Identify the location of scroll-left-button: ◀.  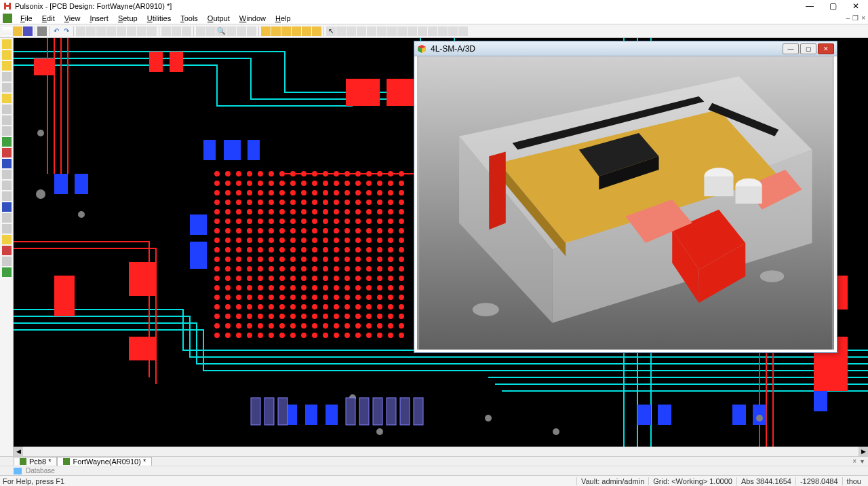
(18, 451).